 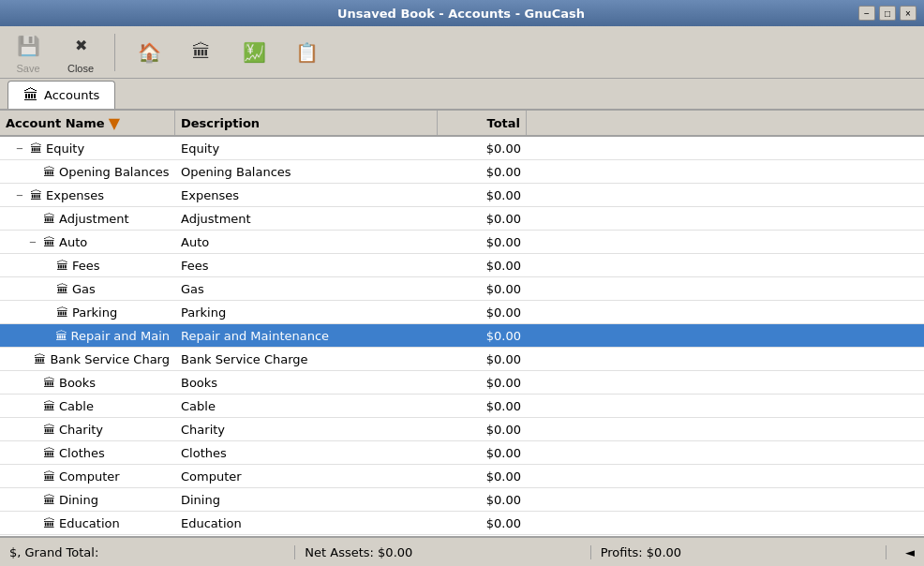 I want to click on cell-desc-clothes: Clothes, so click(x=306, y=453).